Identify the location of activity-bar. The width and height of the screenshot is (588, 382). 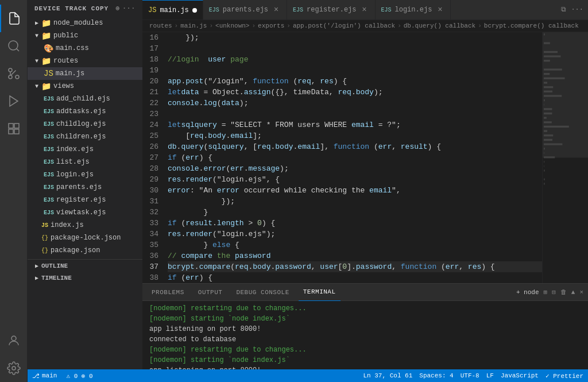
(14, 191).